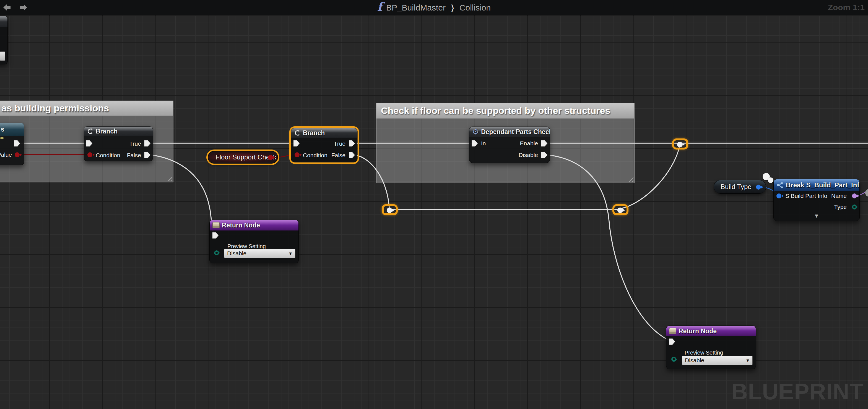 This screenshot has width=868, height=409. What do you see at coordinates (817, 185) in the screenshot?
I see `break-node-header: Break S_Build_Part_Info` at bounding box center [817, 185].